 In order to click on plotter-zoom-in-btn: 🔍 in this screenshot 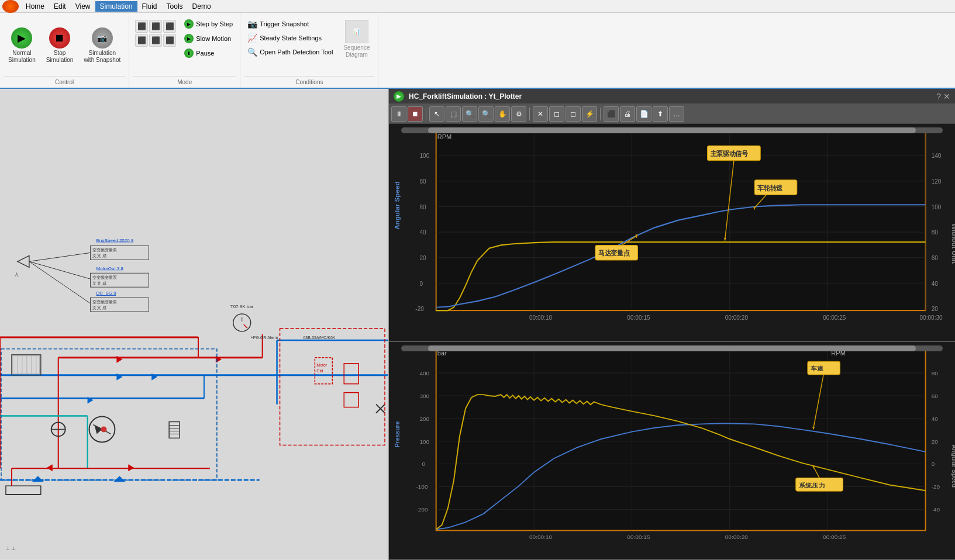, I will do `click(470, 114)`.